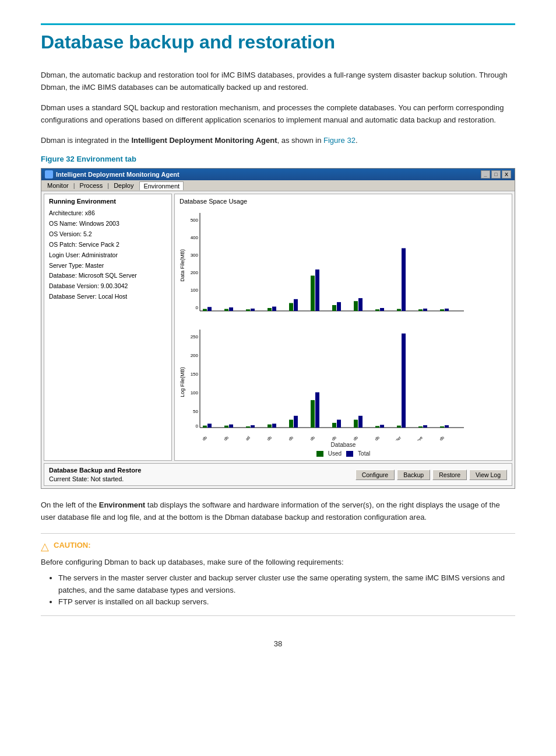 The image size is (556, 756). Describe the element at coordinates (278, 562) in the screenshot. I see `caution-intro: Before configuring Dbman to back up data…` at that location.